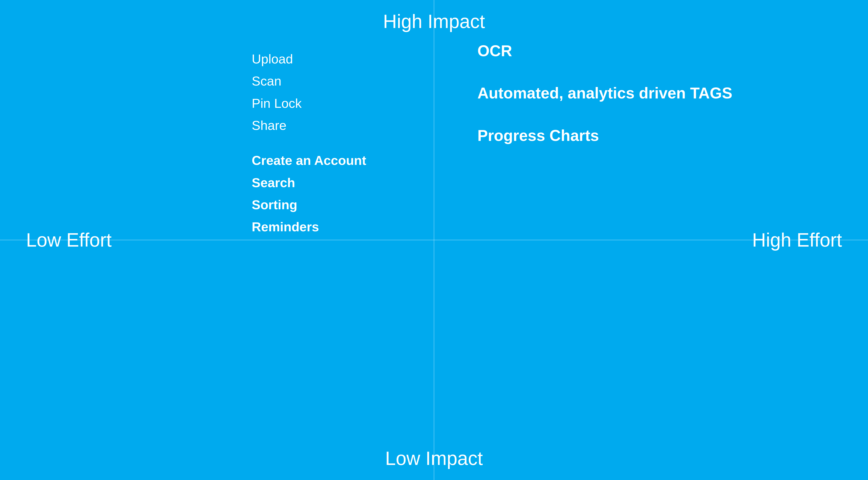  Describe the element at coordinates (339, 59) in the screenshot. I see `item-upload: Upload` at that location.